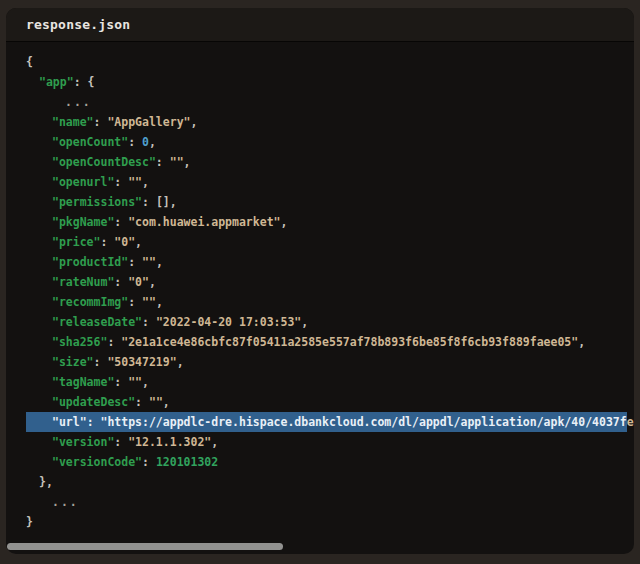 This screenshot has height=564, width=640. I want to click on code-line: "sha256": "2e1a1ce4e86cbfc87f05411a2585e…, so click(320, 342).